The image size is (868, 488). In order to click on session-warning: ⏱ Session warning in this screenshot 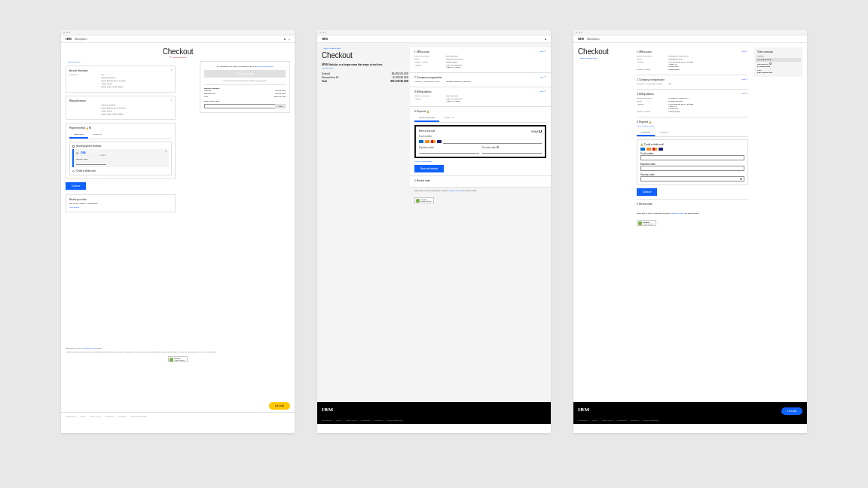, I will do `click(178, 57)`.